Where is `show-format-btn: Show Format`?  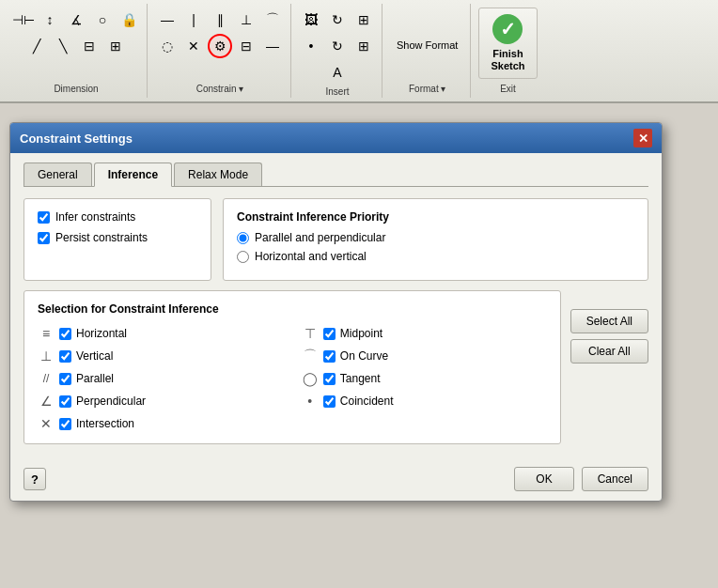
show-format-btn: Show Format is located at coordinates (427, 45).